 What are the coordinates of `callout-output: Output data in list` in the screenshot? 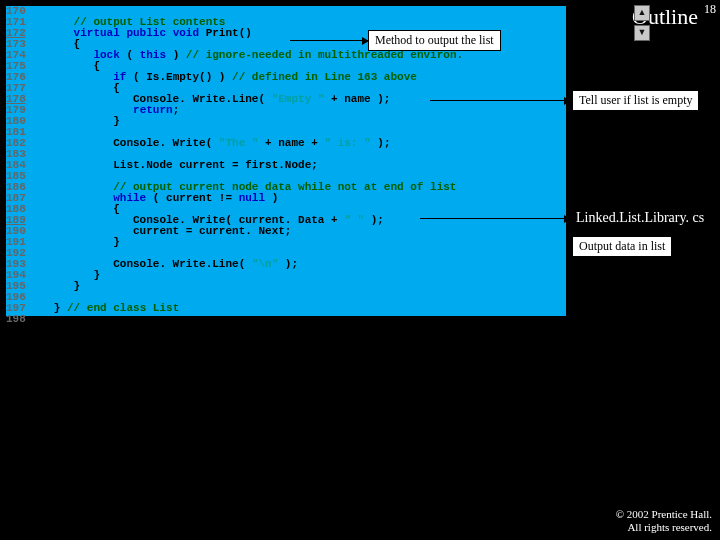 It's located at (622, 246).